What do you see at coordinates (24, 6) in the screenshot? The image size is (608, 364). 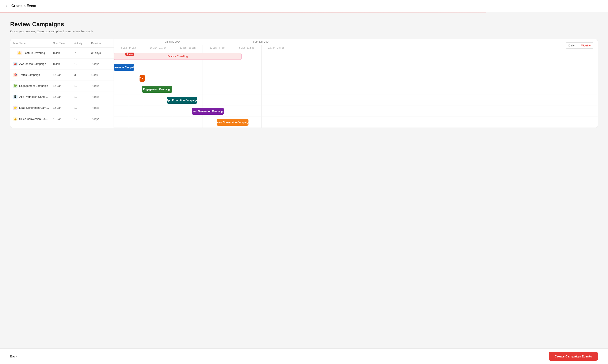 I see `page-title: Create a Event` at bounding box center [24, 6].